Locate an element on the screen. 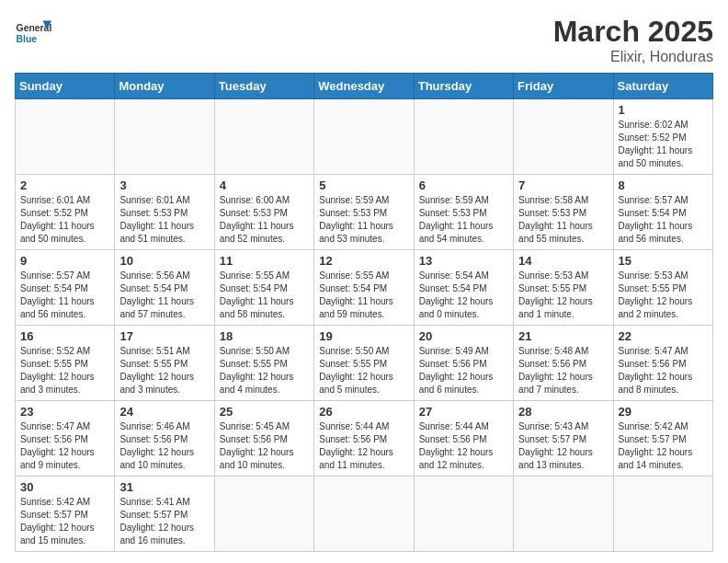 The width and height of the screenshot is (728, 563). day-number: 7 is located at coordinates (563, 186).